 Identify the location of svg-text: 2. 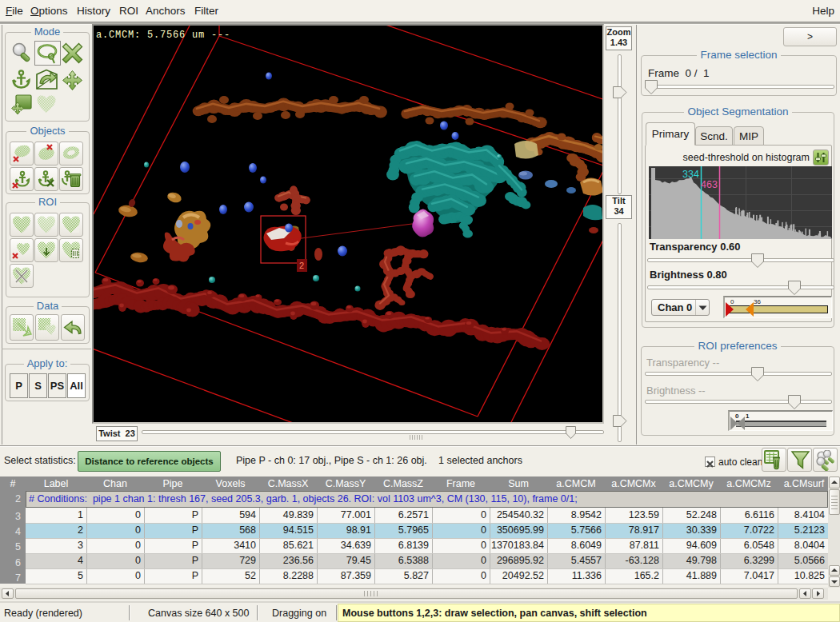
(302, 265).